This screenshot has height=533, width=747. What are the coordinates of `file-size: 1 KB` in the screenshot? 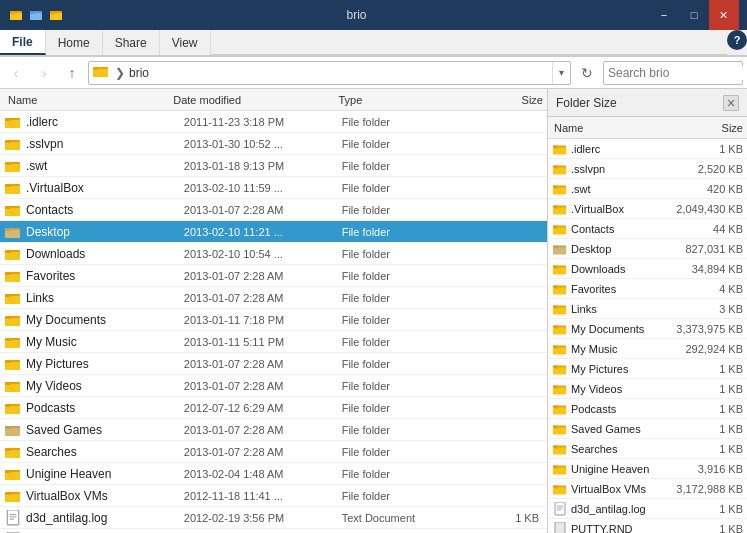 It's located at (504, 518).